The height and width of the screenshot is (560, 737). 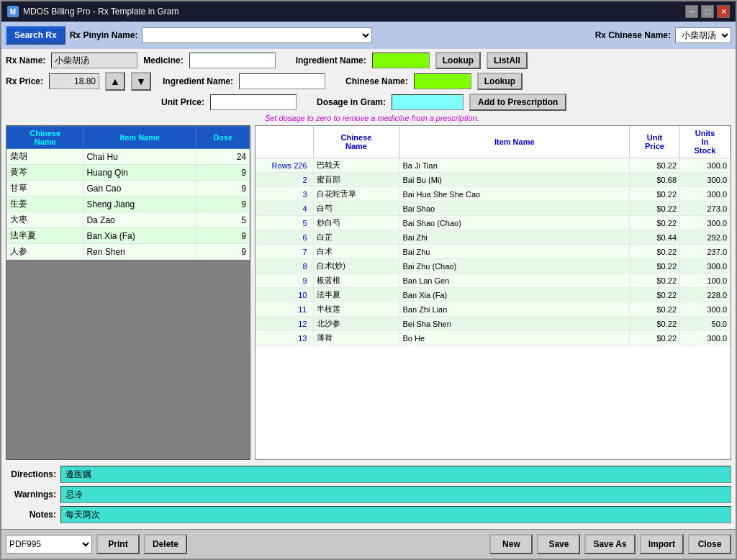 What do you see at coordinates (284, 295) in the screenshot?
I see `right-cell-row: 10` at bounding box center [284, 295].